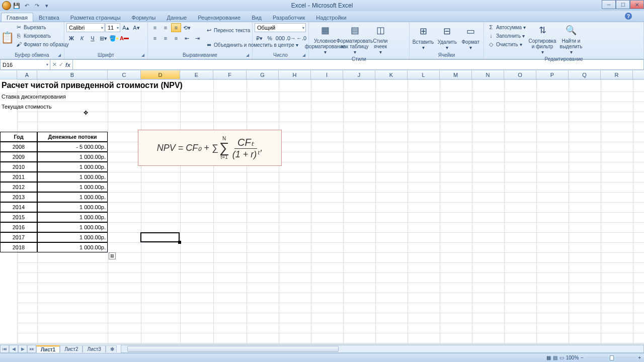  What do you see at coordinates (19, 237) in the screenshot?
I see `table-cell-year: 2017` at bounding box center [19, 237].